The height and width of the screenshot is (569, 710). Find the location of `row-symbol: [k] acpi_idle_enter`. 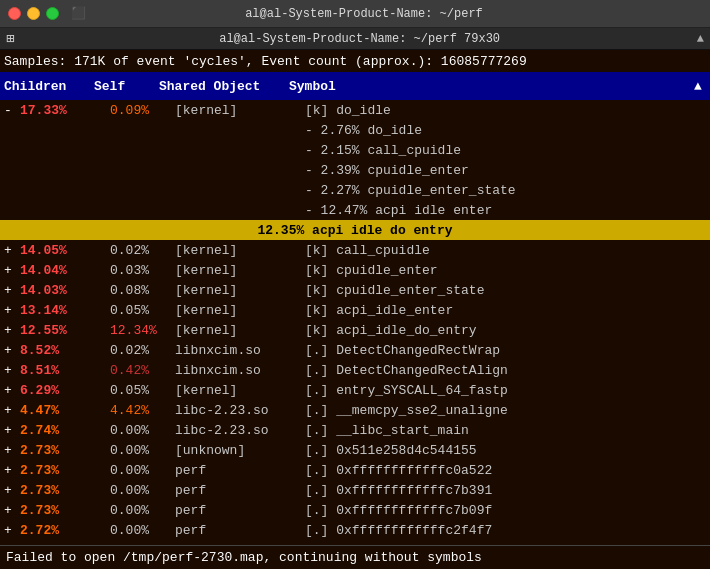

row-symbol: [k] acpi_idle_enter is located at coordinates (506, 310).